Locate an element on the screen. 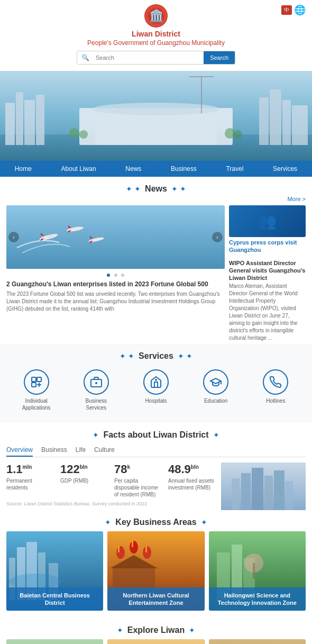  service-business-icon is located at coordinates (96, 382).